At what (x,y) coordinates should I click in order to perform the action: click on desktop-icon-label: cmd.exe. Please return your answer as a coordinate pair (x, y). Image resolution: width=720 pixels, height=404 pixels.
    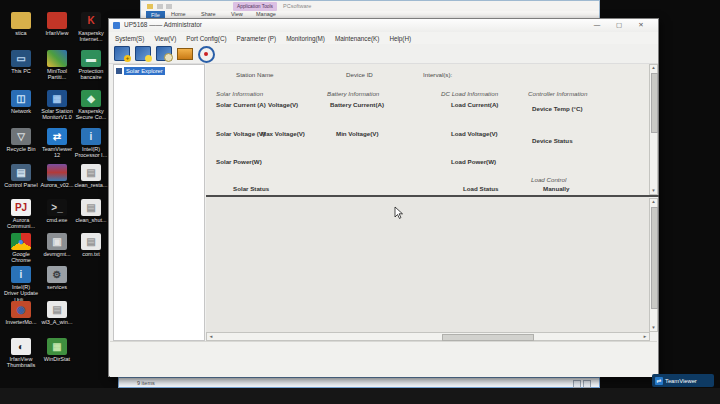
    Looking at the image, I should click on (57, 220).